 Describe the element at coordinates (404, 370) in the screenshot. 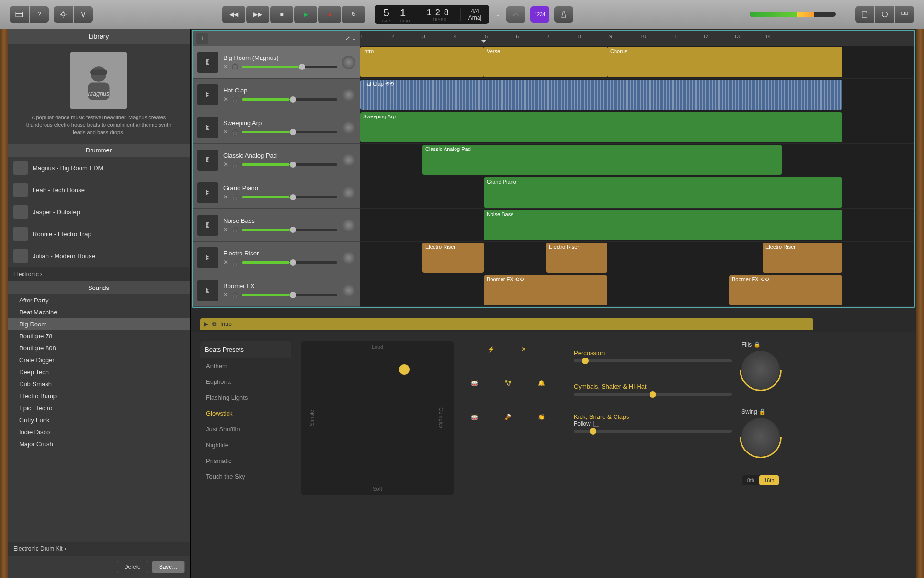

I see `xy-puck` at that location.